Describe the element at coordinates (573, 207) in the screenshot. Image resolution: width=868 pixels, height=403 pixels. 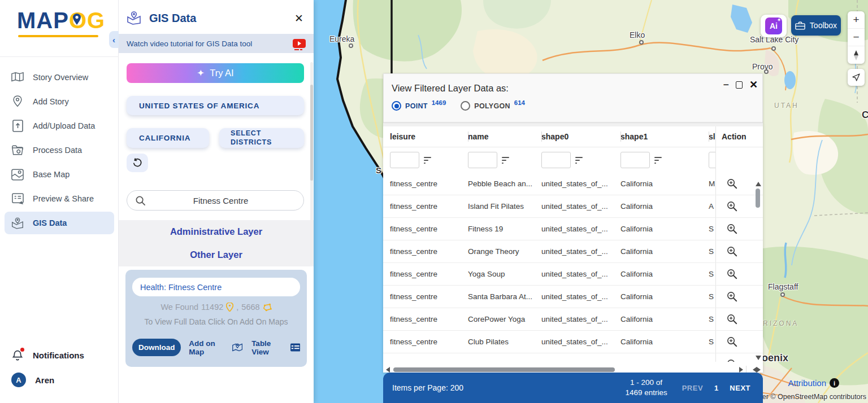
I see `table-row: fitness_centreIsland Fit Pilatesunited_s…` at that location.